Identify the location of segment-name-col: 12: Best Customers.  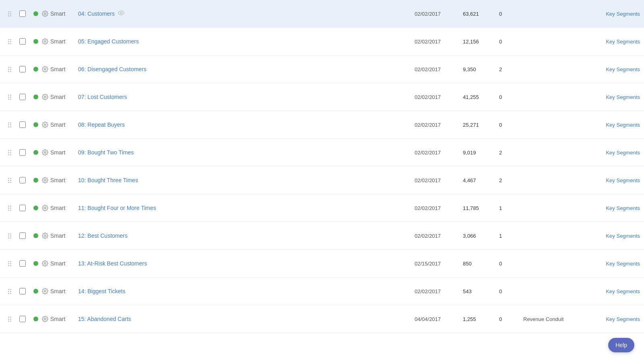
(246, 236).